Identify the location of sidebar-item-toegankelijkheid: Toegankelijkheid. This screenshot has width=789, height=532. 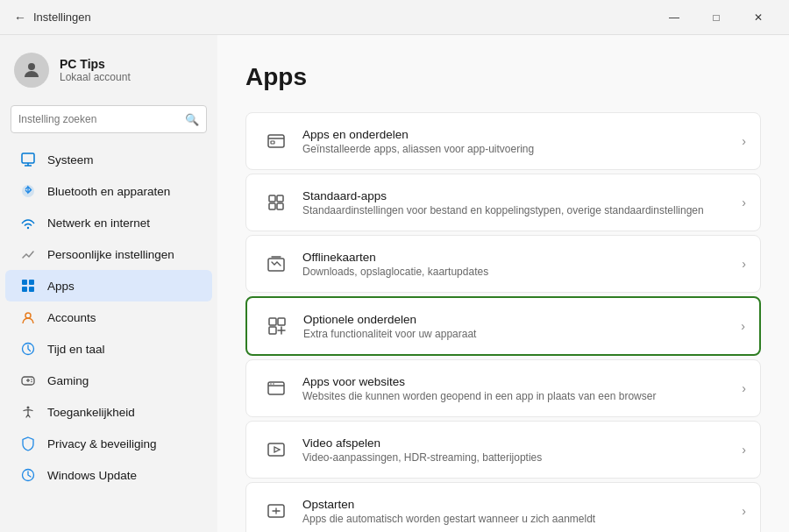
(109, 412).